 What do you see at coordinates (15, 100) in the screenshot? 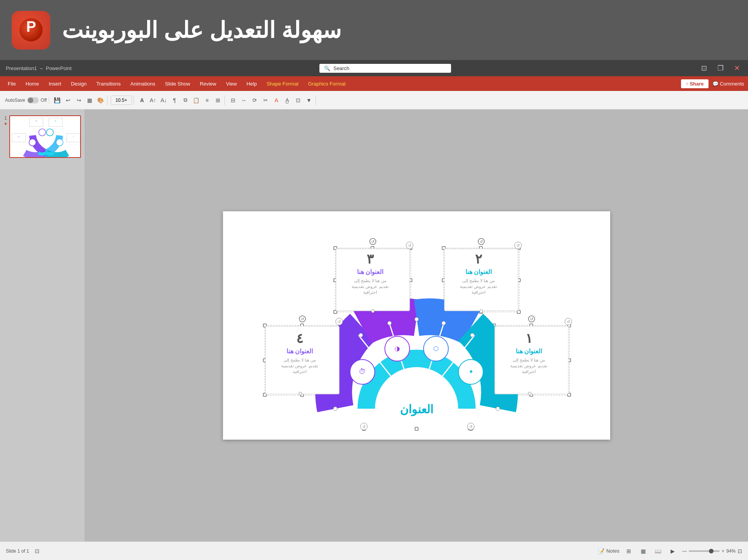
I see `autosave-label: AutoSave` at bounding box center [15, 100].